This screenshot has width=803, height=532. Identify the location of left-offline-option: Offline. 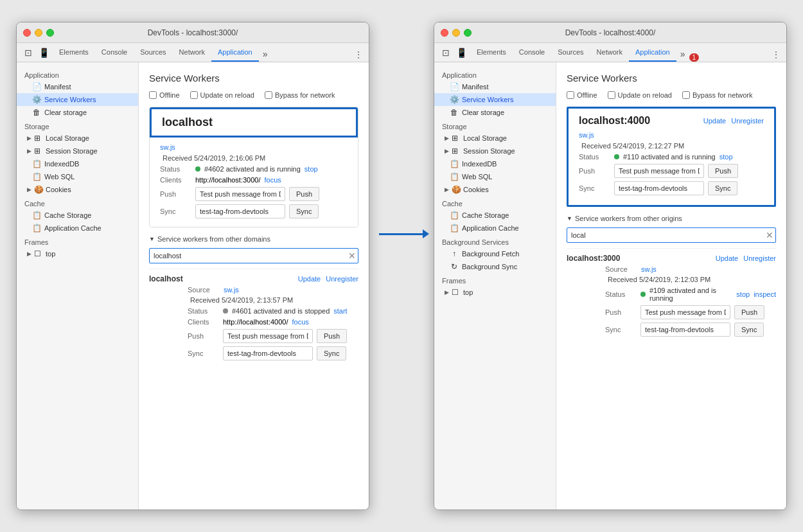
(164, 95).